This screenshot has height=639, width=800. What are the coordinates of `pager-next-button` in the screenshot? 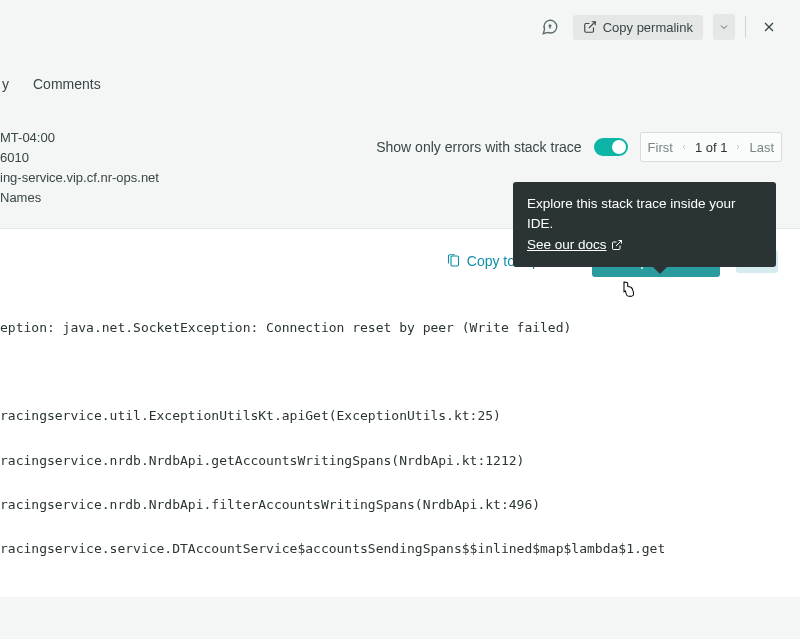 It's located at (738, 147).